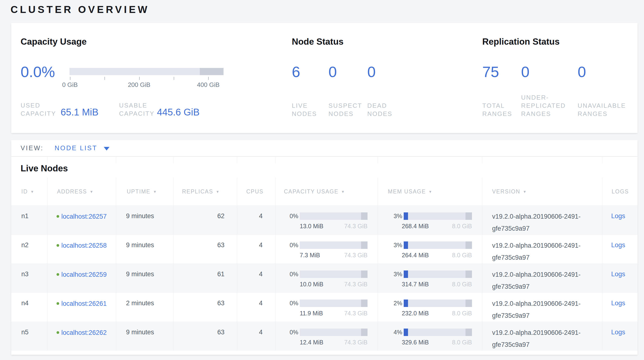  Describe the element at coordinates (430, 192) in the screenshot. I see `column-header-mem-usage: MEM USAGE▼` at that location.